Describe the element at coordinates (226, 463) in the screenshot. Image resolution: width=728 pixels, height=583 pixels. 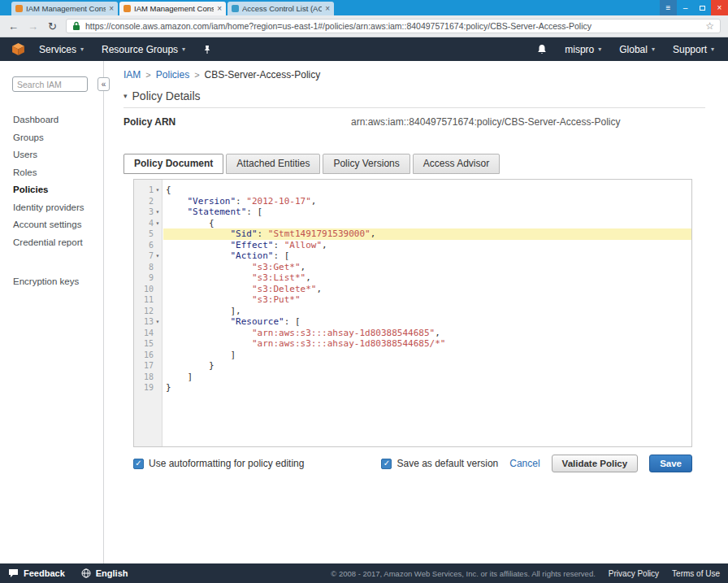
I see `autoformat-label: Use autoformatting for policy editing` at that location.